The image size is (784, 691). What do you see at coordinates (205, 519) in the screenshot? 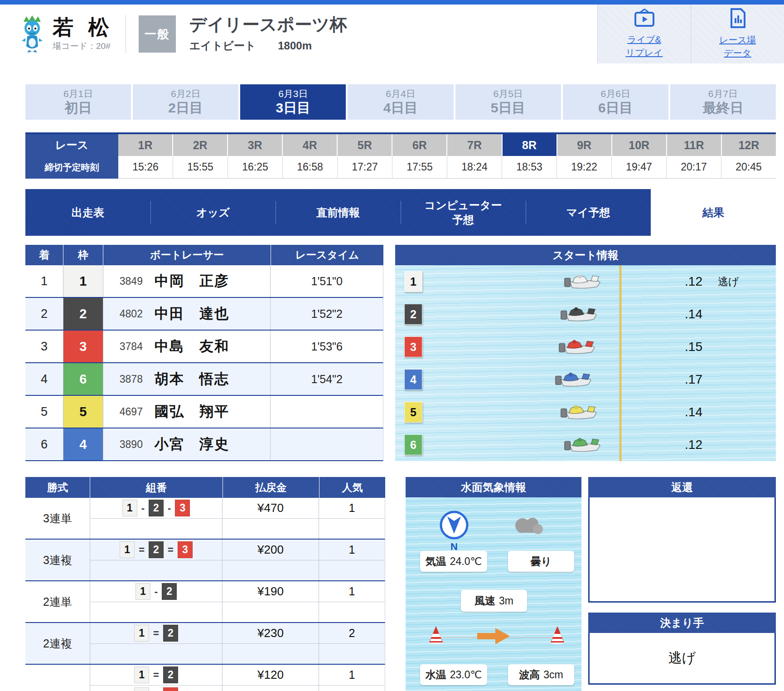
I see `payout-group: 3連単1-2-3¥4701` at bounding box center [205, 519].